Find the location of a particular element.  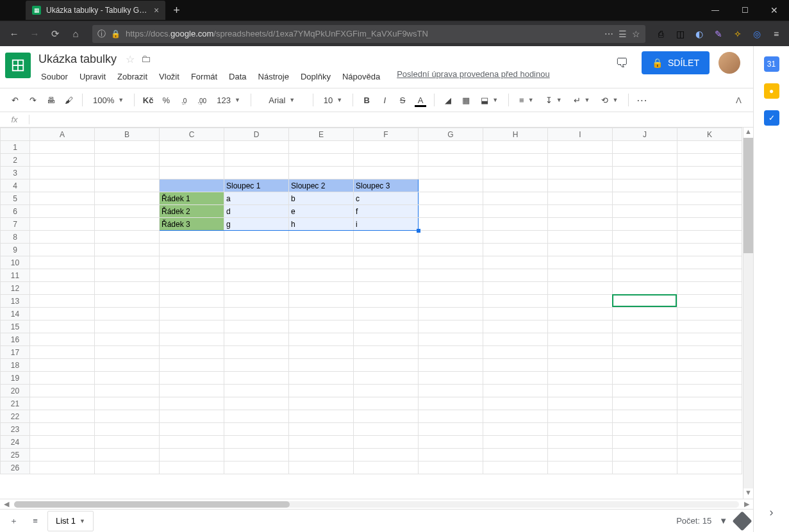

cell-D22 is located at coordinates (256, 417).